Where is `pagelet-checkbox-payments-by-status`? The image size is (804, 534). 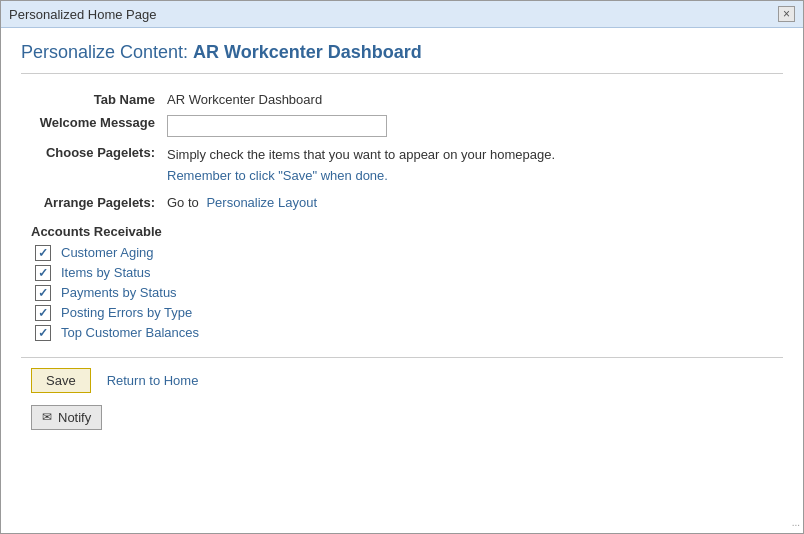
pagelet-checkbox-payments-by-status is located at coordinates (43, 293).